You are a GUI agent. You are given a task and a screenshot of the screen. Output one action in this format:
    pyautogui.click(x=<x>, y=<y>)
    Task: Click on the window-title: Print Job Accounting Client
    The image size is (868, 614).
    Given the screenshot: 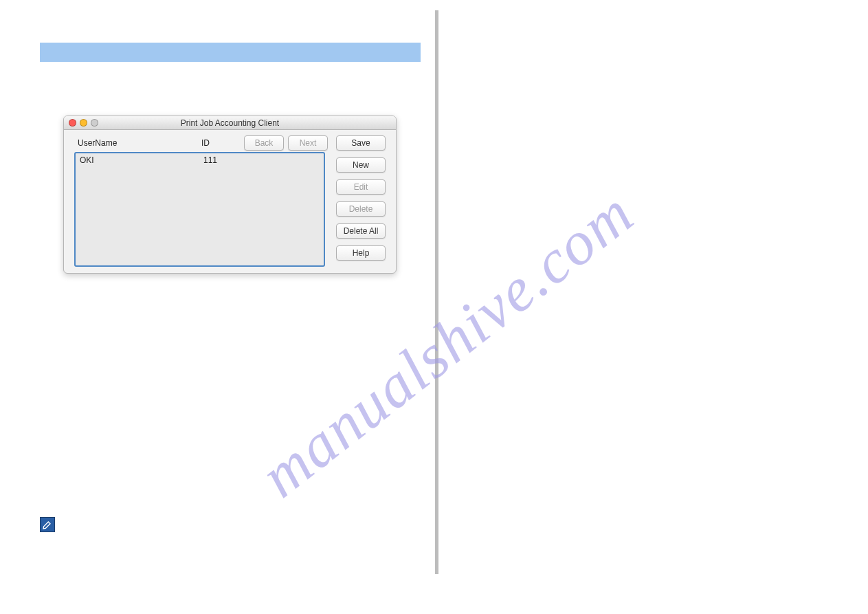 What is the action you would take?
    pyautogui.click(x=230, y=123)
    